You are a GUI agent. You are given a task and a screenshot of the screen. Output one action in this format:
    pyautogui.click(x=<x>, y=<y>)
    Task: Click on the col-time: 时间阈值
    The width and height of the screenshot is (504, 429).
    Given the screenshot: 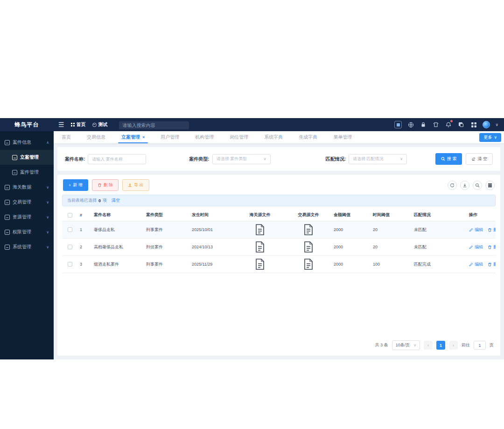 What is the action you would take?
    pyautogui.click(x=392, y=215)
    